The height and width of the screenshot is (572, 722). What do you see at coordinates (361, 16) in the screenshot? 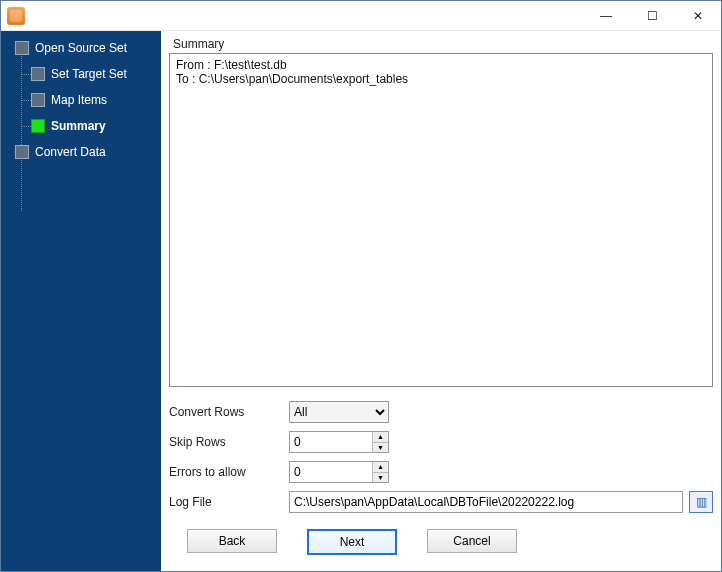
I see `title-bar: — ☐ ✕` at bounding box center [361, 16].